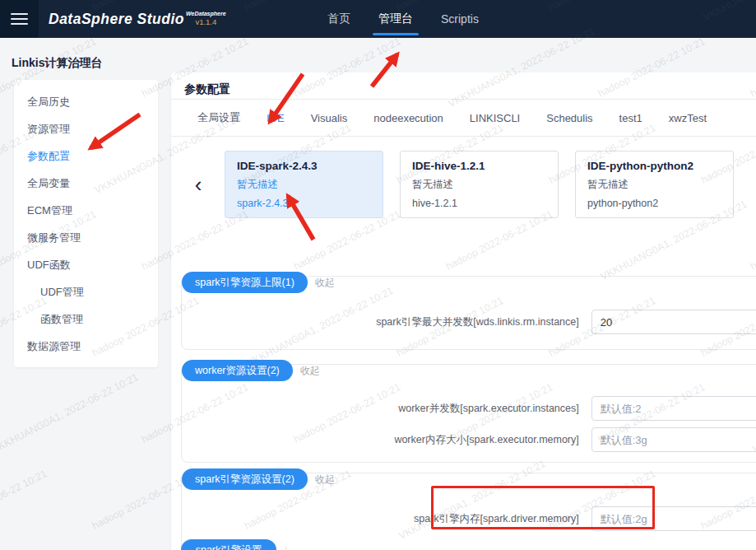 Image resolution: width=756 pixels, height=550 pixels. Describe the element at coordinates (469, 511) in the screenshot. I see `config-section: spark引擎资源设置(2)收起spark引擎内存[spark.driver.m…` at that location.